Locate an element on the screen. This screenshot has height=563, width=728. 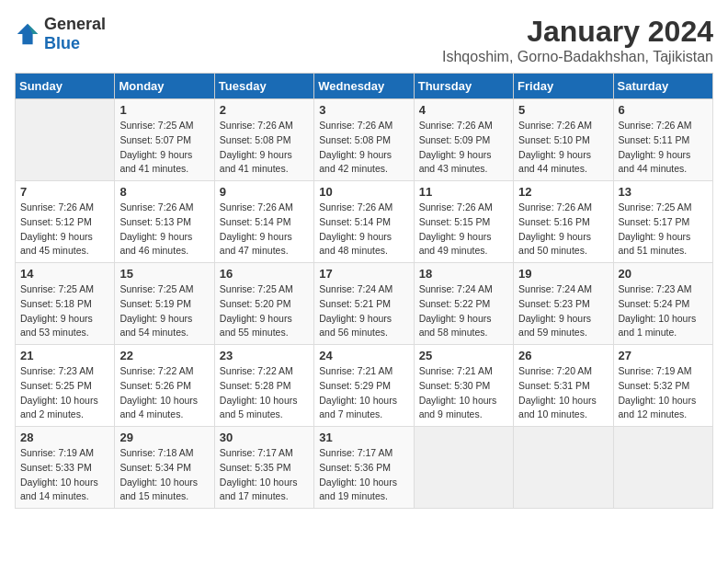
day-number: 23 is located at coordinates (265, 355).